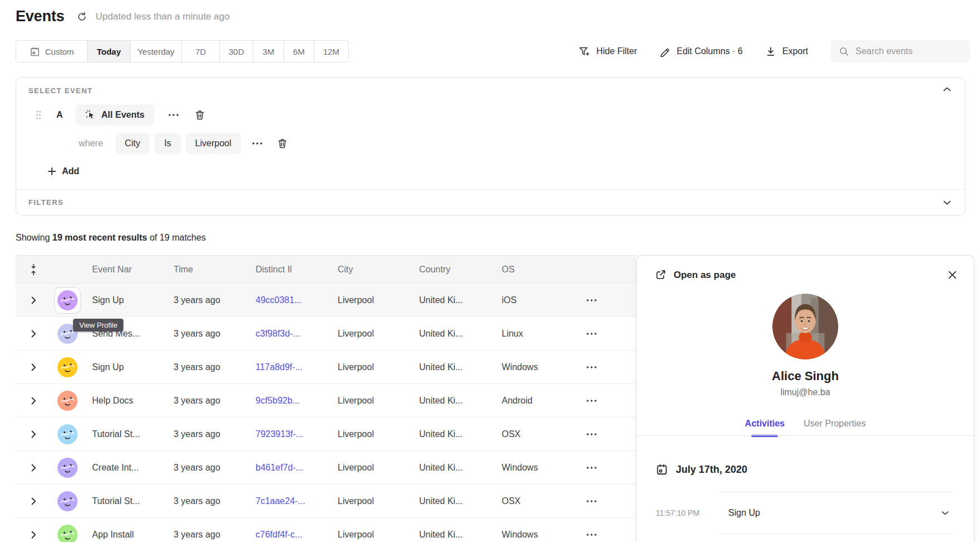 The image size is (980, 542). Describe the element at coordinates (608, 51) in the screenshot. I see `hide-filter-button: Hide Filter` at that location.